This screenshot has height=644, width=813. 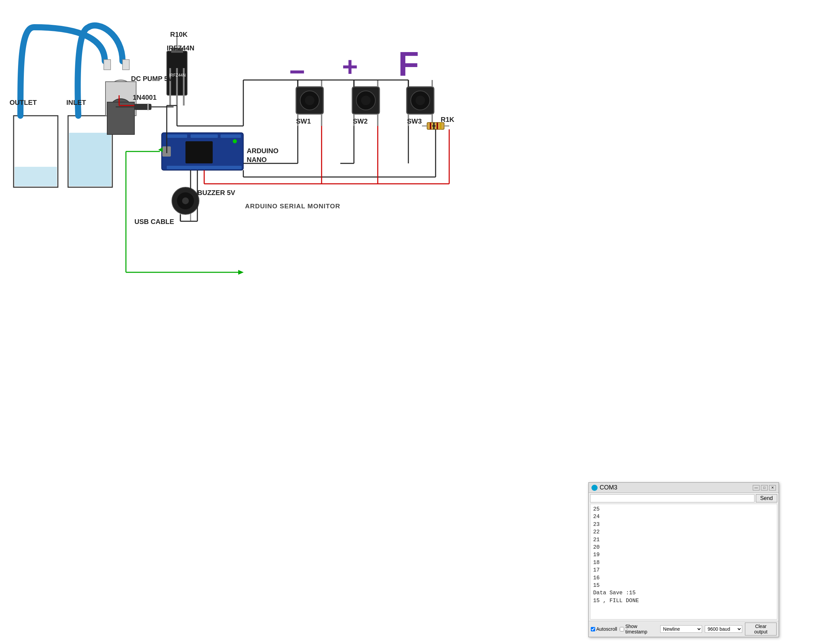 I want to click on serial-output-line: 16, so click(x=684, y=578).